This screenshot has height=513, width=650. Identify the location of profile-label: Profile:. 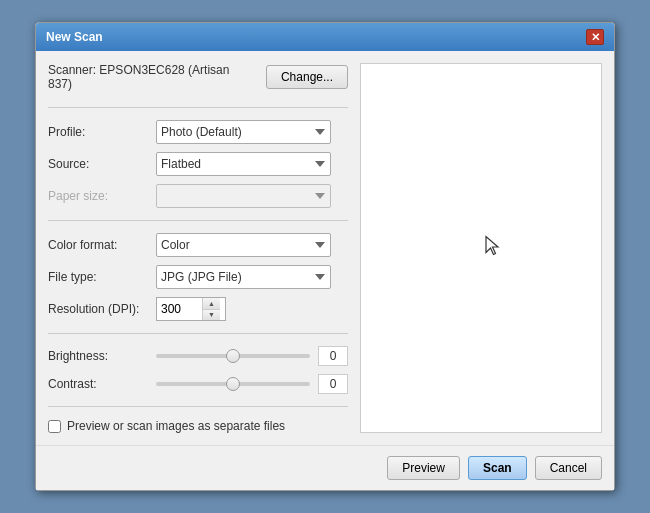
(98, 132).